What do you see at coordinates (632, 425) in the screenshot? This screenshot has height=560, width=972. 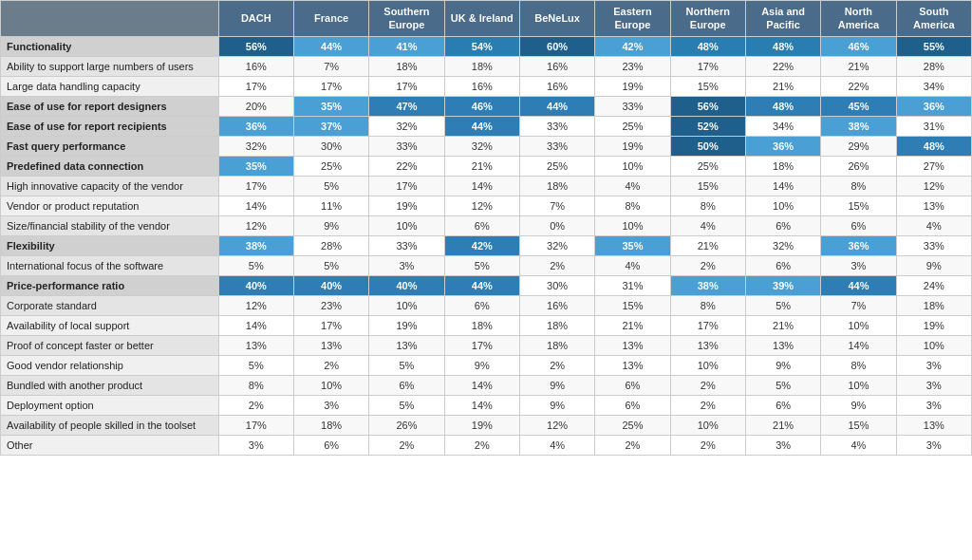 I see `cell-value: 25%` at bounding box center [632, 425].